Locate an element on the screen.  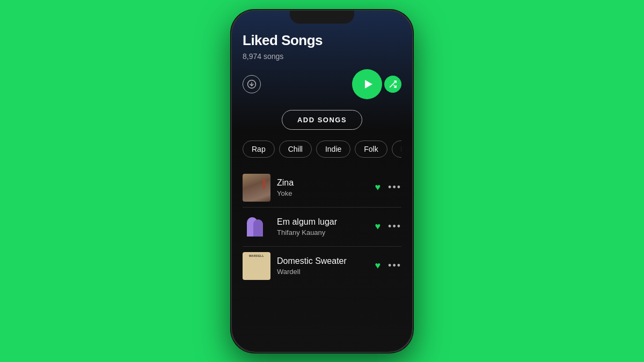
song-info-domestic: Domestic Sweater Wardell is located at coordinates (323, 266).